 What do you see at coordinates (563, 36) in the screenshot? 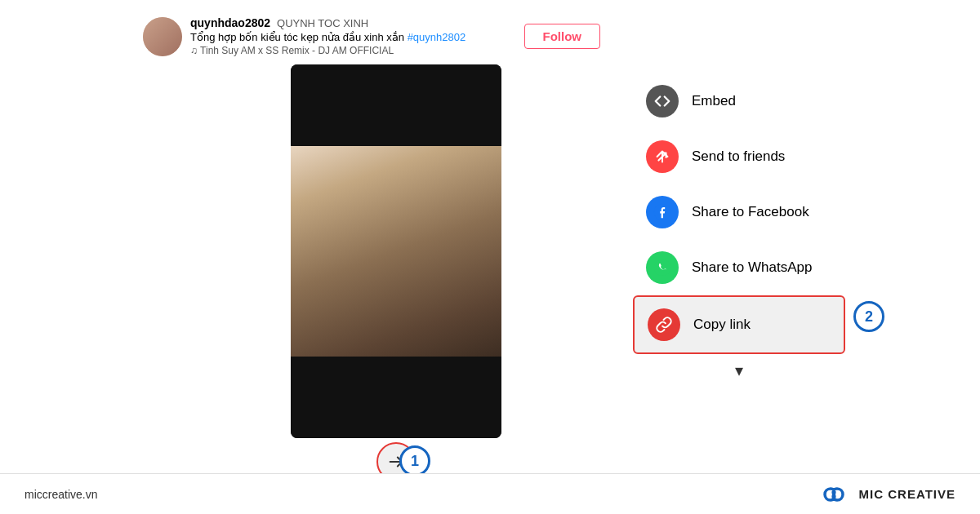
I see `follow-button: Follow` at bounding box center [563, 36].